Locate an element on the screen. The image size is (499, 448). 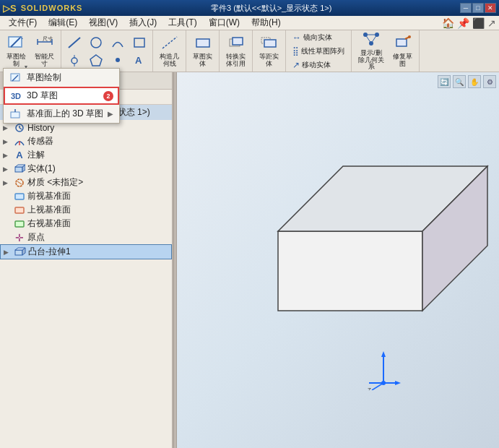
line-button is located at coordinates (74, 43).